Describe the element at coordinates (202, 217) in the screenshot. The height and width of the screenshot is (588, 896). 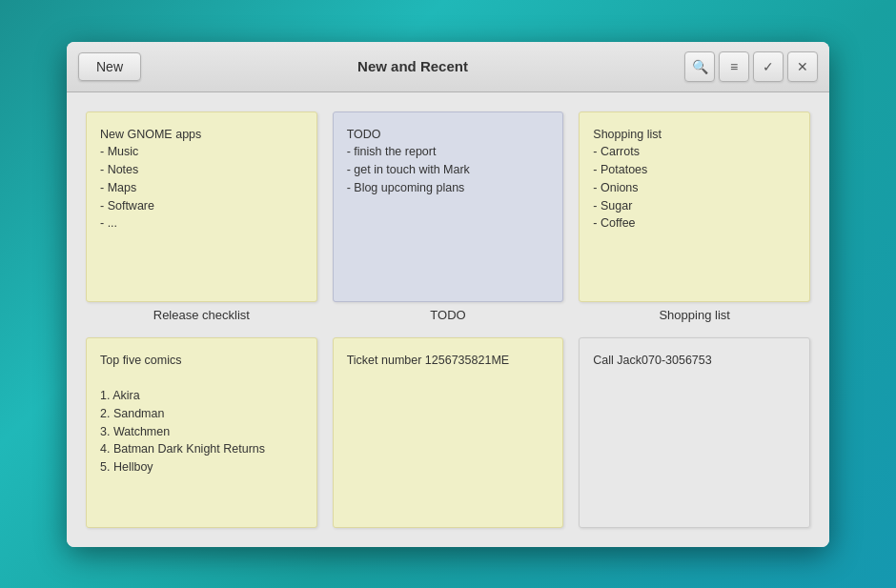
I see `note-wrapper-release-checklist: New GNOME apps - Music - Notes - Maps - …` at that location.